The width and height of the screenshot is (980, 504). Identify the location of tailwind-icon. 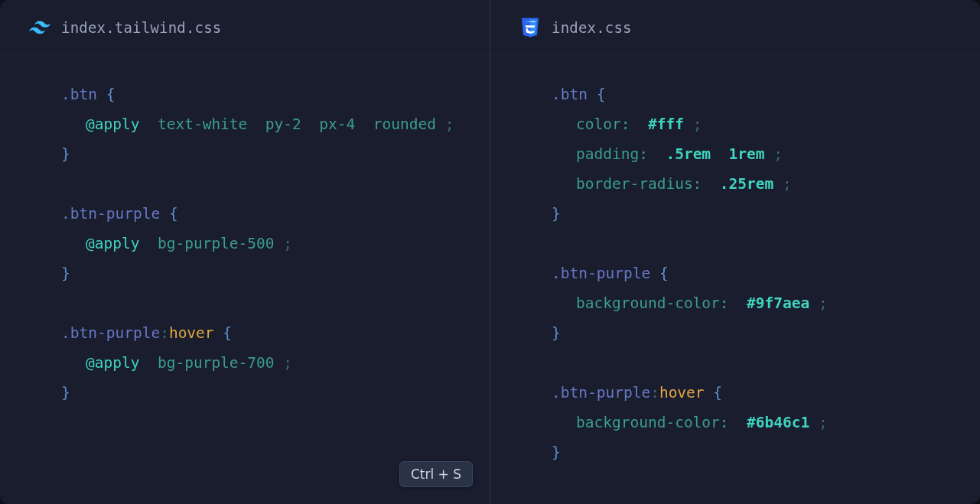
(40, 28).